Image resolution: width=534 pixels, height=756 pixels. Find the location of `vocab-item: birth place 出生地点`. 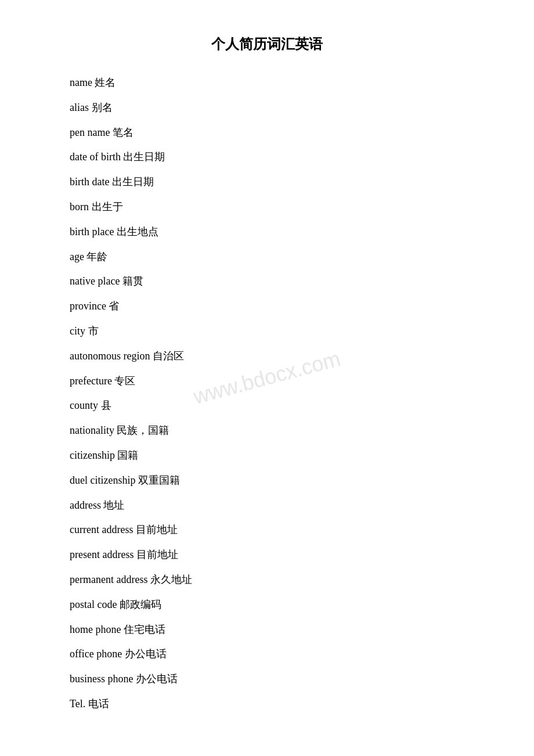

vocab-item: birth place 出生地点 is located at coordinates (267, 232).